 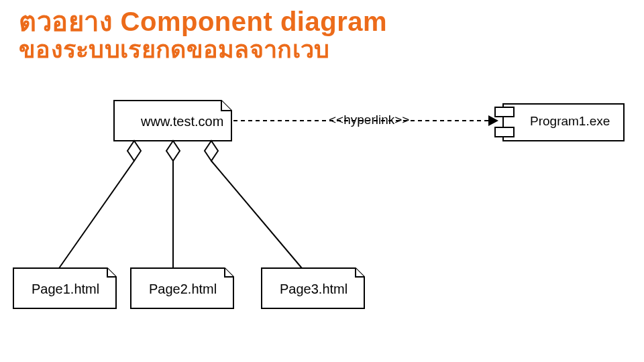 I want to click on artifact-page1-label: Page1.html, so click(x=66, y=290).